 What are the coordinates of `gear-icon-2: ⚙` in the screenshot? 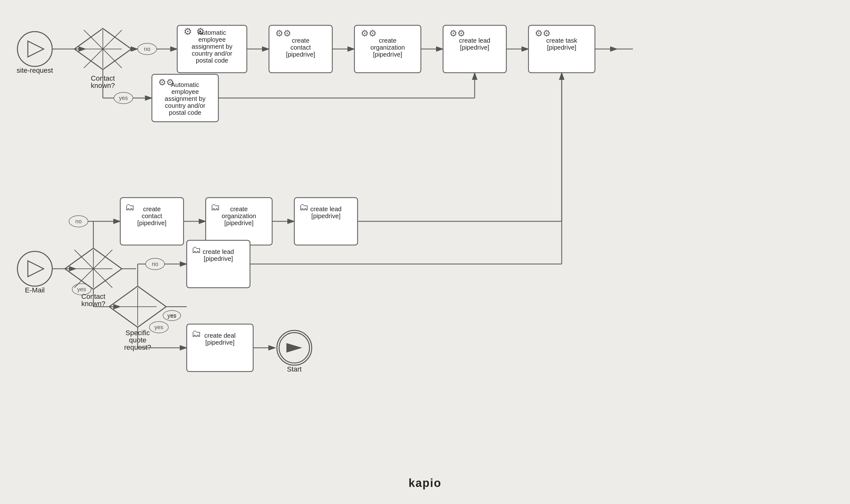 It's located at (279, 33).